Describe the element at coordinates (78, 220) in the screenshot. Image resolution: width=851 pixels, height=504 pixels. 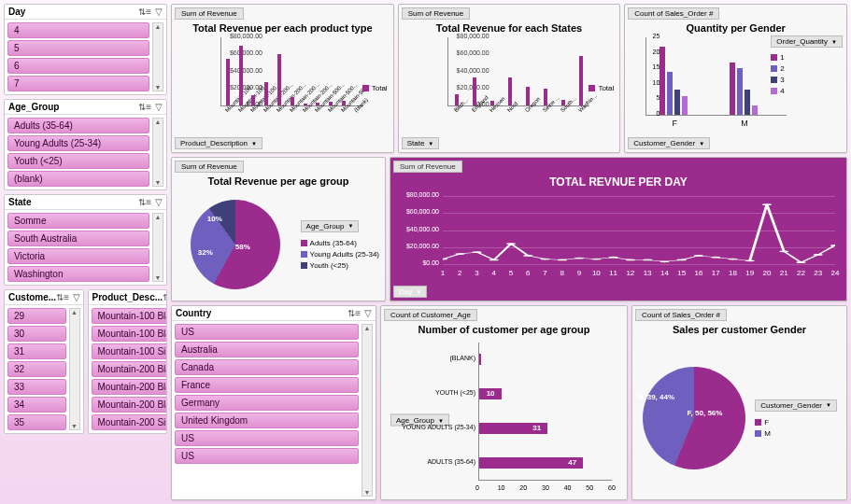
I see `slicer-item: Somme` at that location.